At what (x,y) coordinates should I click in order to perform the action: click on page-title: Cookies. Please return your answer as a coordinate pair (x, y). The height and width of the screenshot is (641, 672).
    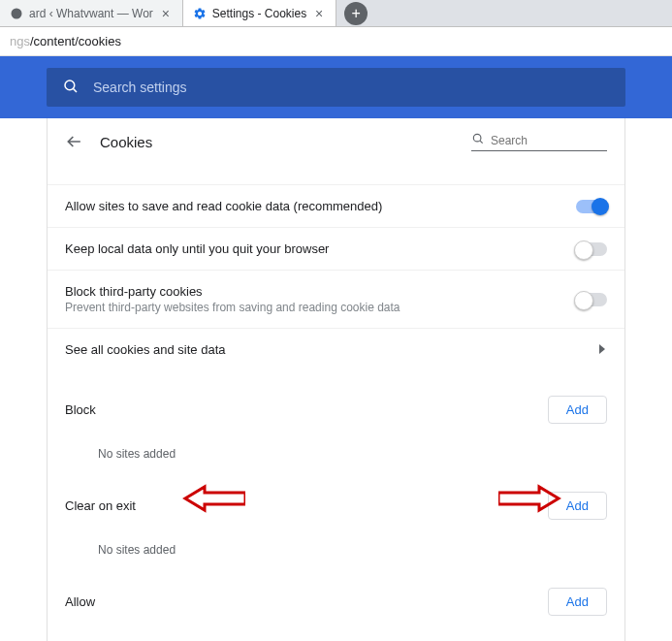
    Looking at the image, I should click on (126, 142).